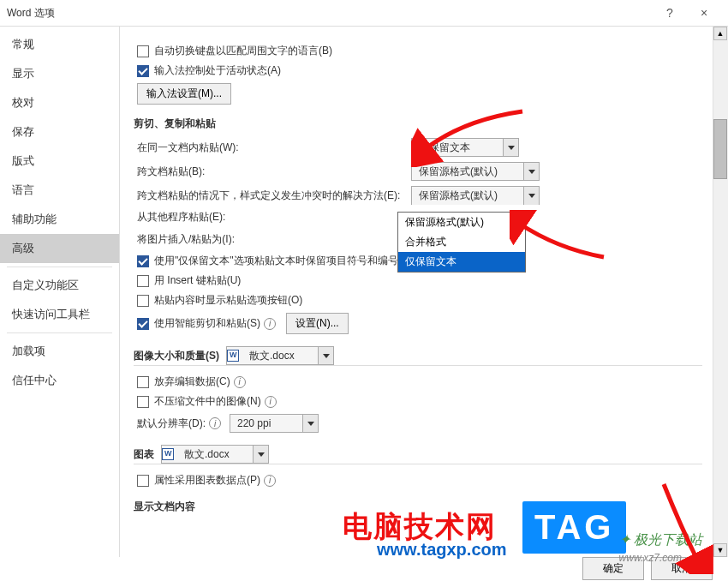  Describe the element at coordinates (465, 147) in the screenshot. I see `same-doc-paste-combo: 仅保留文本` at that location.